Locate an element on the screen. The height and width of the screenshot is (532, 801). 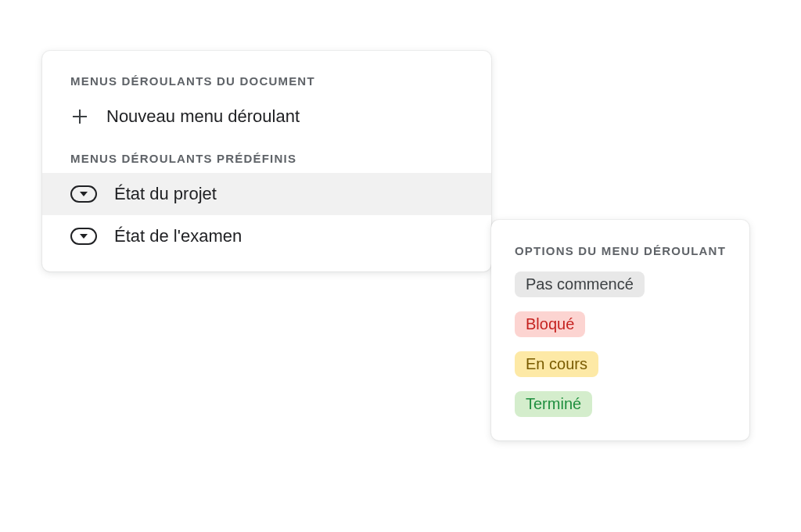
status-chip-not-started: Pas commencé is located at coordinates (580, 285).